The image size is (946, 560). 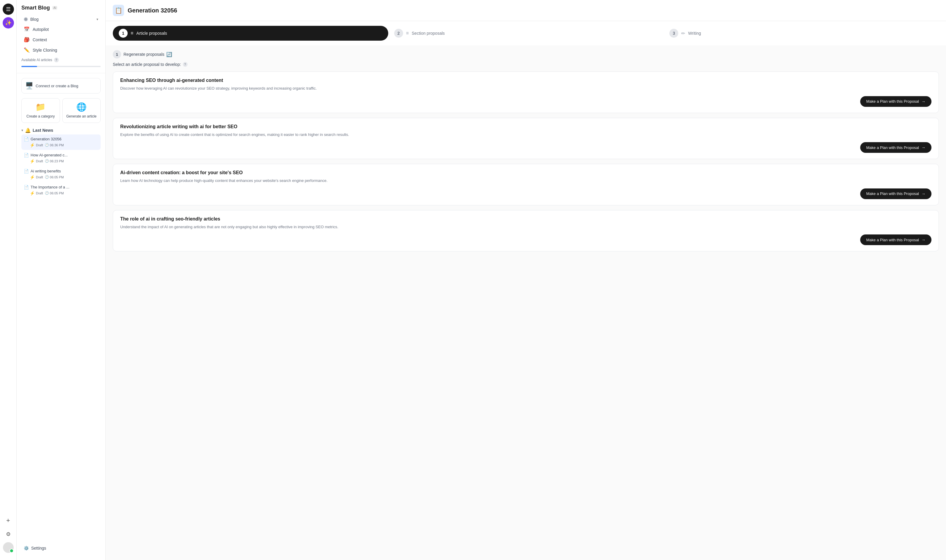 I want to click on select-label: Select an article proposal to develop: ?, so click(x=526, y=64).